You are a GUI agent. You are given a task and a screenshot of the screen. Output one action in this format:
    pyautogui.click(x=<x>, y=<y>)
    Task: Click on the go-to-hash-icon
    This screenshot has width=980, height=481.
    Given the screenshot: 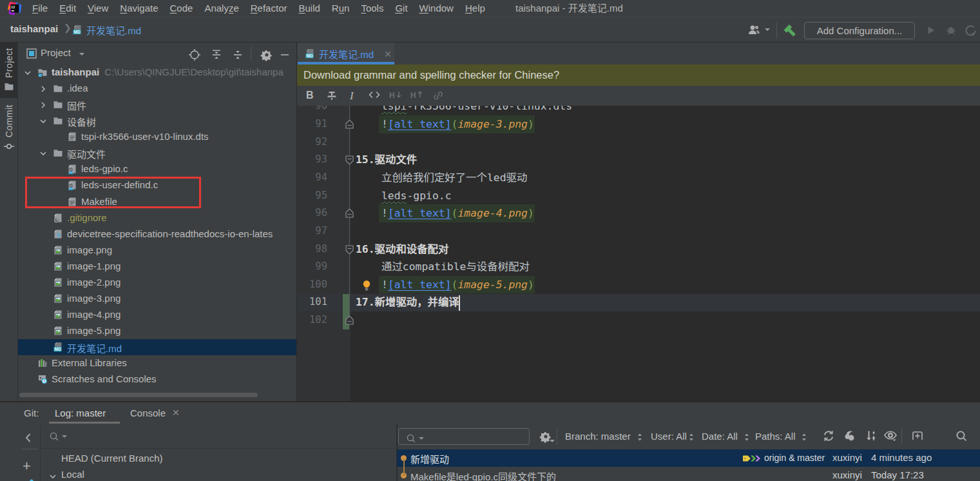 What is the action you would take?
    pyautogui.click(x=918, y=436)
    